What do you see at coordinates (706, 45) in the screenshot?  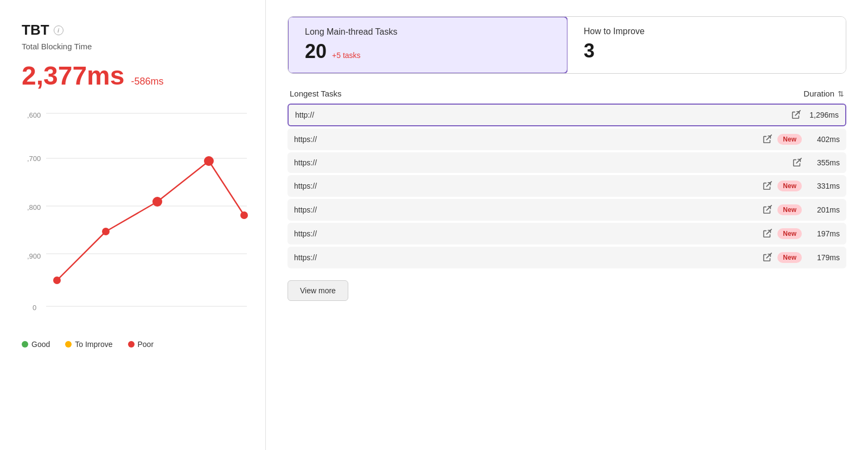 I see `tab-how-to-improve: How to Improve 3` at bounding box center [706, 45].